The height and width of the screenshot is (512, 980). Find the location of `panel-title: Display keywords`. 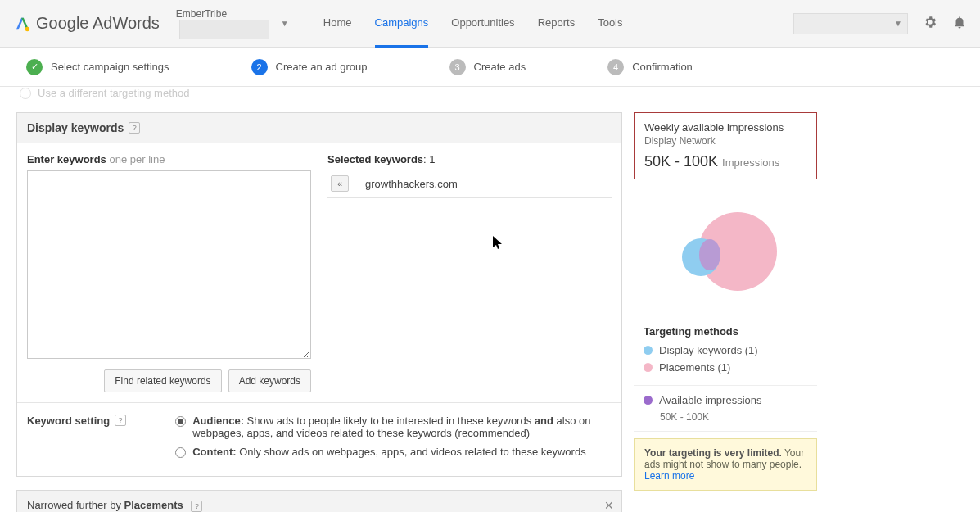

panel-title: Display keywords is located at coordinates (75, 128).